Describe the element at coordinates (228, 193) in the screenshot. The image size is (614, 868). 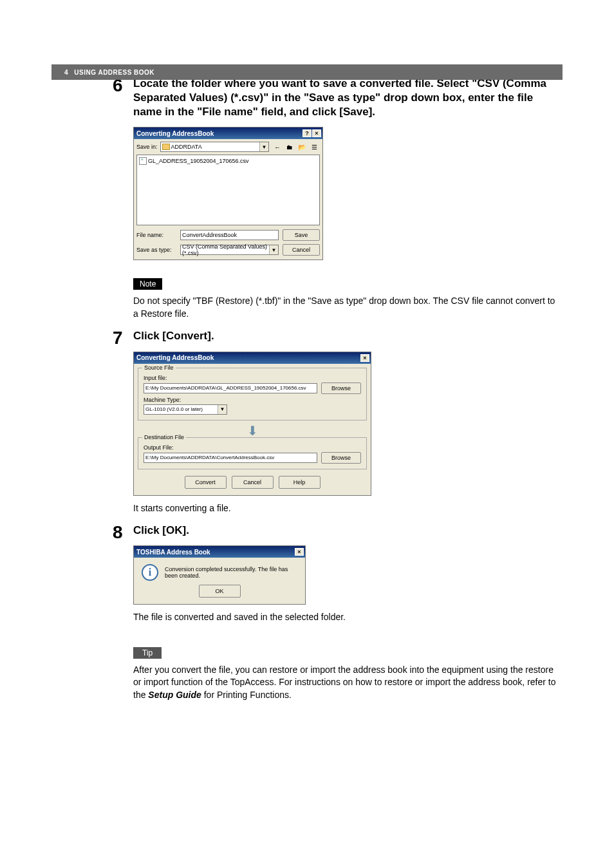
I see `save-as-dialog: Converting AddressBook ? × Save in: ADDR…` at that location.